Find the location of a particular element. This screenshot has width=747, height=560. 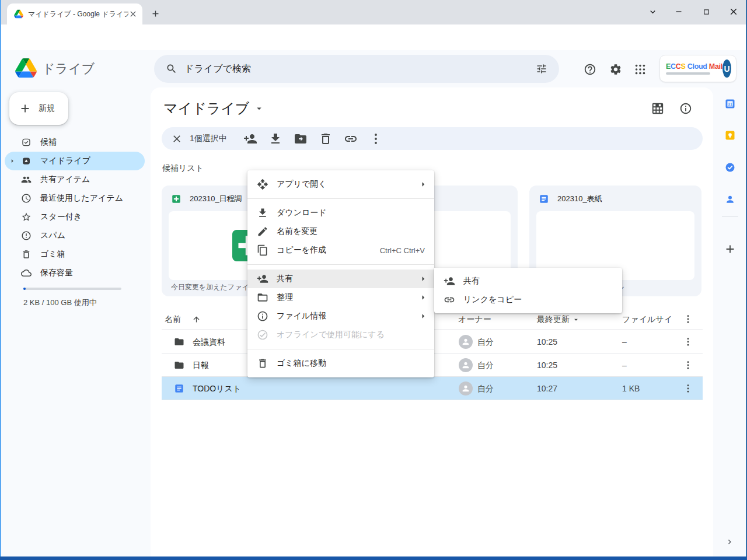

column-options-icon is located at coordinates (688, 319).